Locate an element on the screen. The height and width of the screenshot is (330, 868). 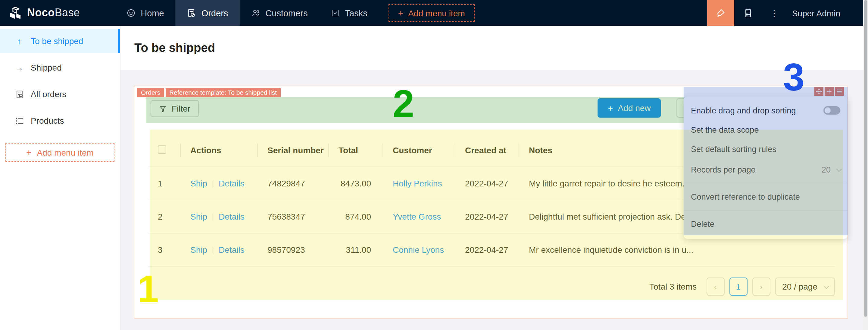
menu-item-convert-reference: Convert reference to duplicate is located at coordinates (766, 197).